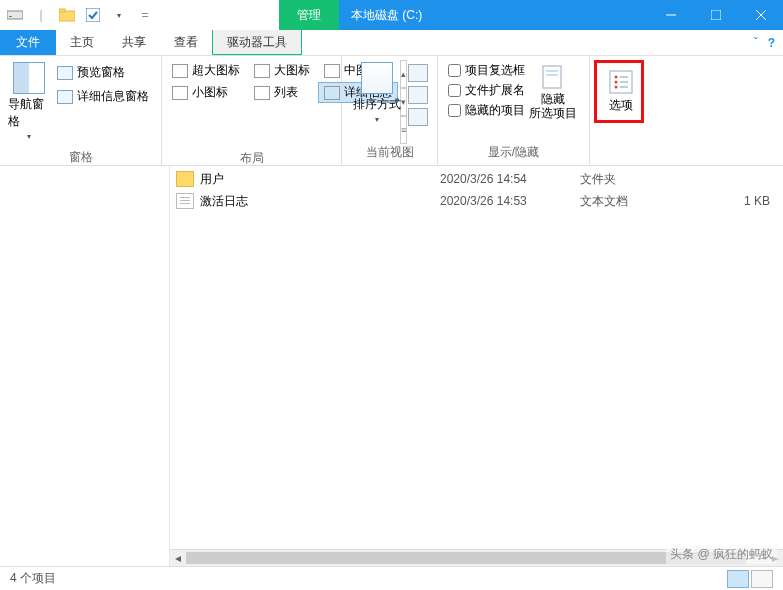  I want to click on maximize-button, so click(716, 15).